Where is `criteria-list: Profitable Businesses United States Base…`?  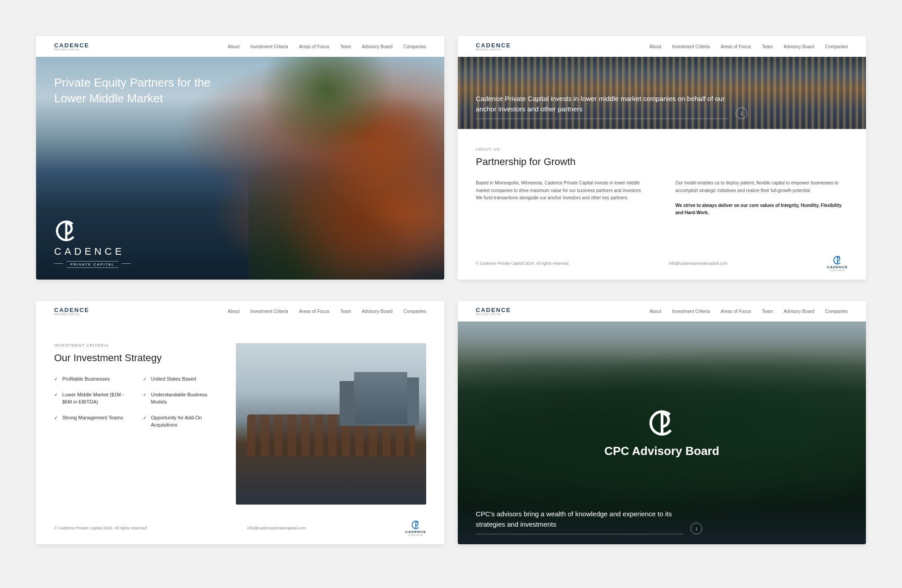
criteria-list: Profitable Businesses United States Base… is located at coordinates (136, 402).